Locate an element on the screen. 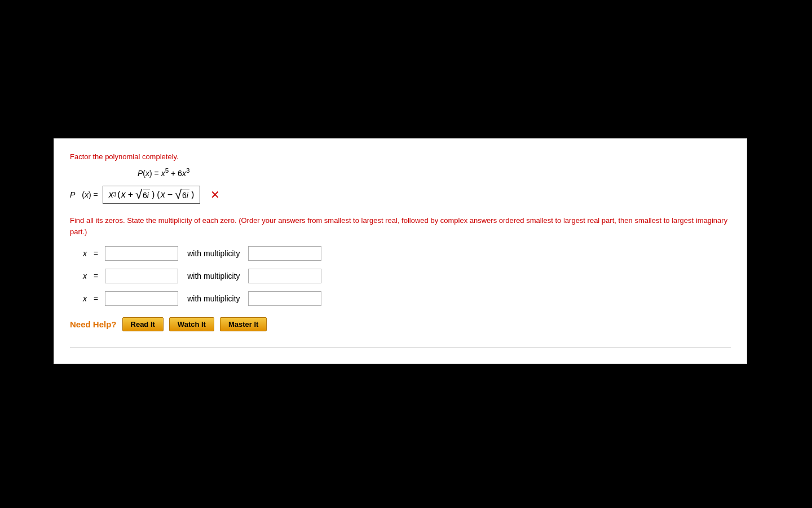  factor-instruction: Factor the polynomial completely. is located at coordinates (400, 157).